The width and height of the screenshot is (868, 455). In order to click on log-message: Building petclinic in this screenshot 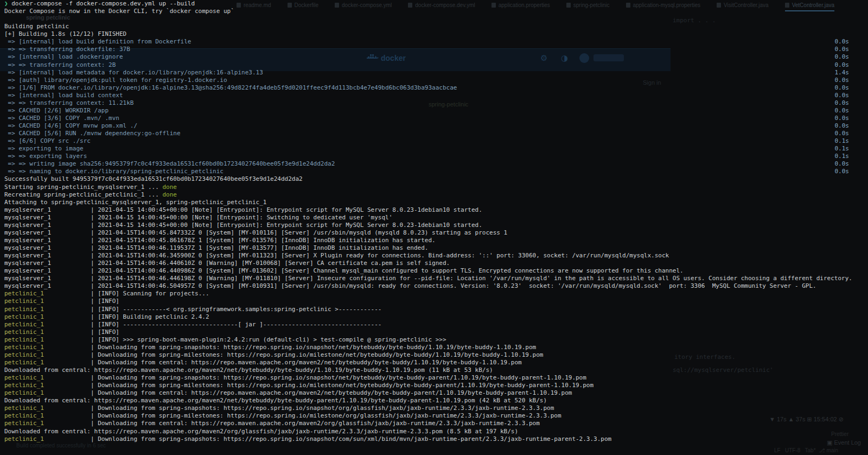, I will do `click(37, 26)`.